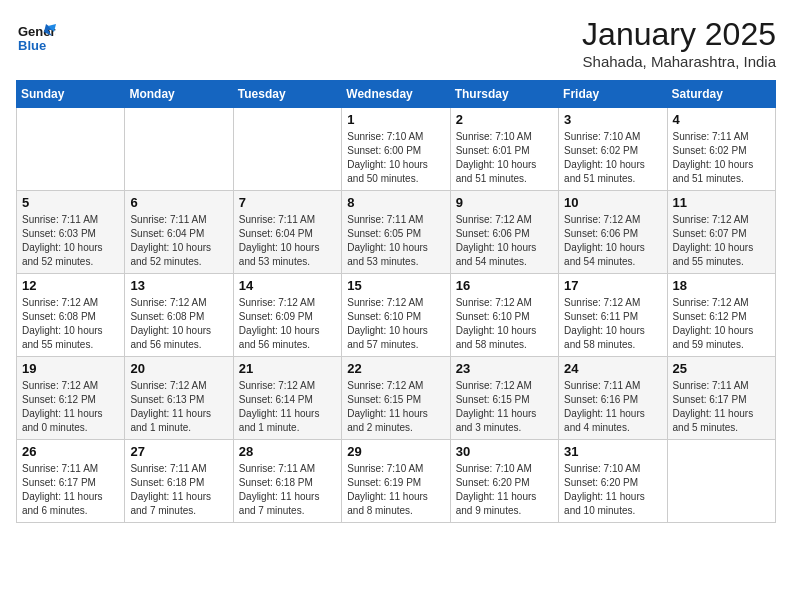 This screenshot has width=792, height=612. What do you see at coordinates (287, 94) in the screenshot?
I see `day-of-week-header: Tuesday` at bounding box center [287, 94].